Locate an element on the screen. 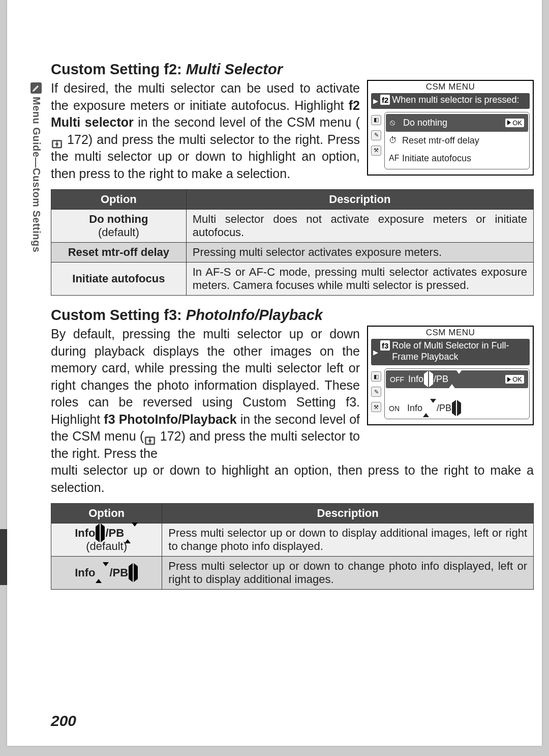  section-f2-title: Custom Setting f2: Multi Selector is located at coordinates (292, 69).